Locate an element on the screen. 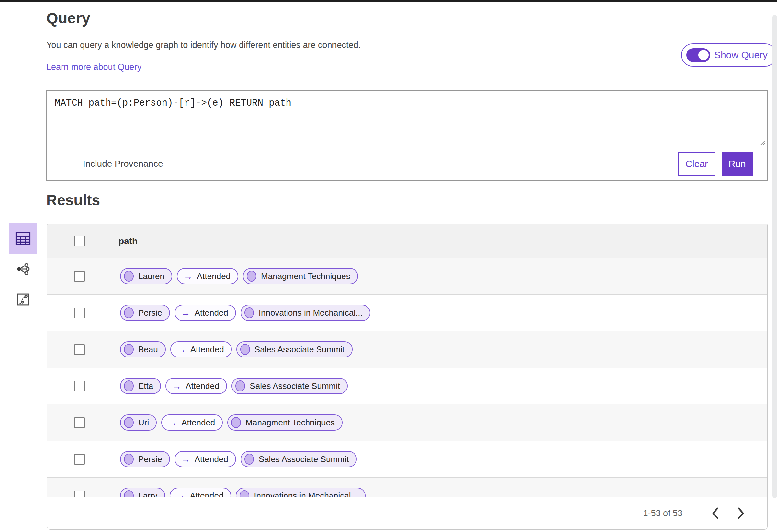  scrollbar-track is located at coordinates (775, 256).